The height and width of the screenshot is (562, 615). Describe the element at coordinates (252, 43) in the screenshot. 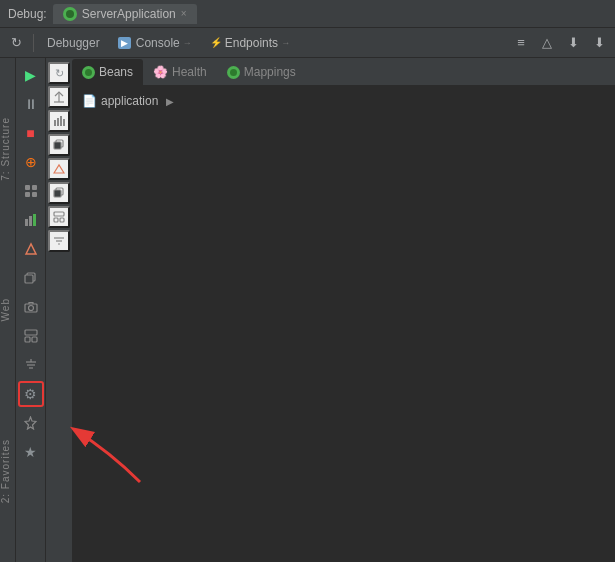

I see `endpoints-label: Endpoints` at that location.